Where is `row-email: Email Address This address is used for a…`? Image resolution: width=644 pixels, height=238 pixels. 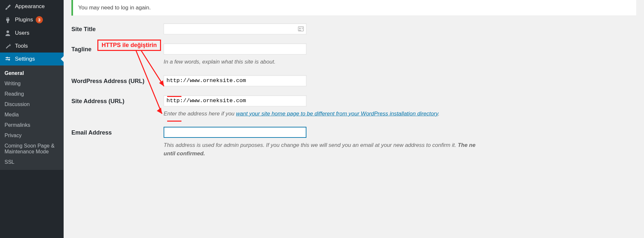 row-email: Email Address This address is used for a… is located at coordinates (354, 142).